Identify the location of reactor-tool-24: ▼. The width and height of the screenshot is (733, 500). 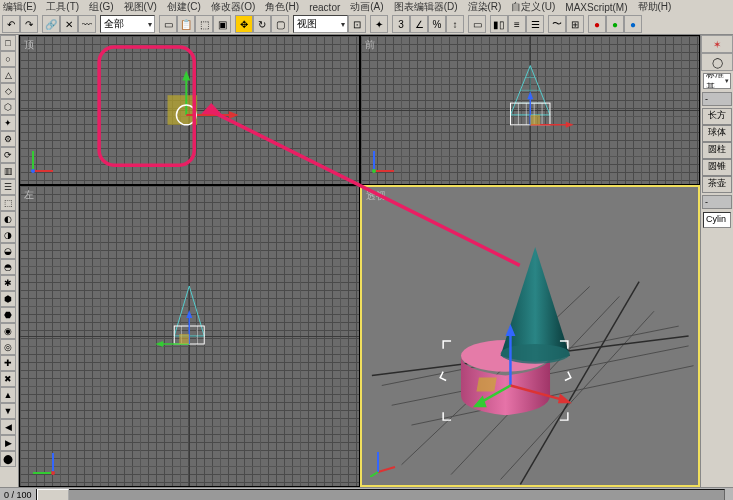
(8, 411).